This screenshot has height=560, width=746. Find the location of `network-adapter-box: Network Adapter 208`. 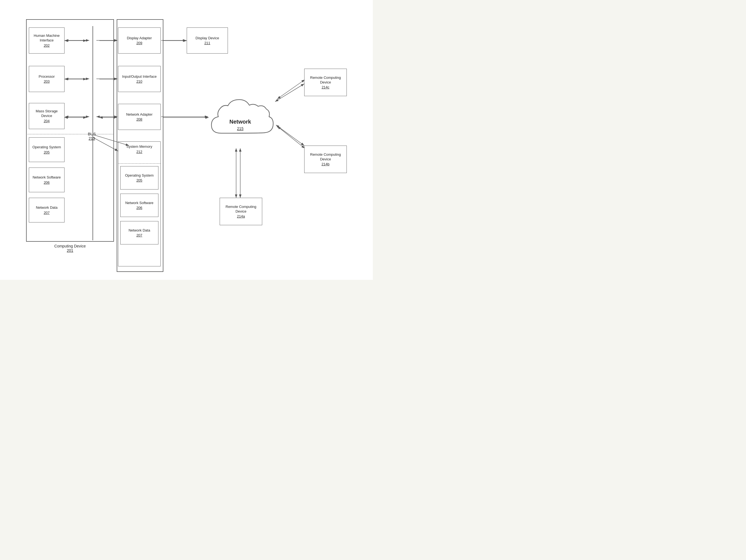

network-adapter-box: Network Adapter 208 is located at coordinates (139, 117).